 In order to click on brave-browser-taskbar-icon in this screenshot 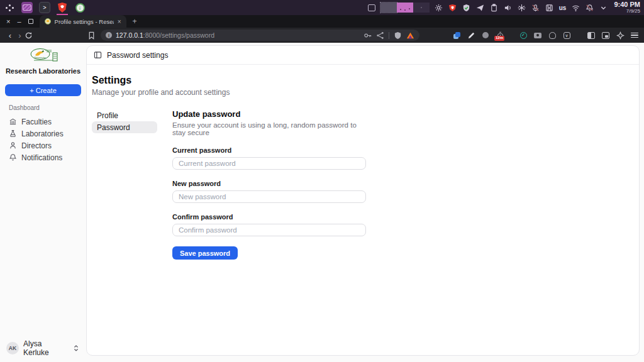, I will do `click(62, 8)`.